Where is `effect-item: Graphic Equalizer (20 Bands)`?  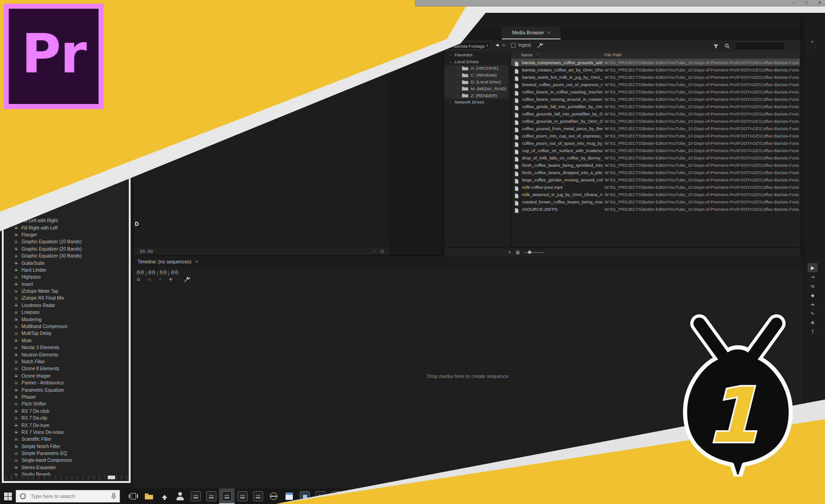 effect-item: Graphic Equalizer (20 Bands) is located at coordinates (66, 249).